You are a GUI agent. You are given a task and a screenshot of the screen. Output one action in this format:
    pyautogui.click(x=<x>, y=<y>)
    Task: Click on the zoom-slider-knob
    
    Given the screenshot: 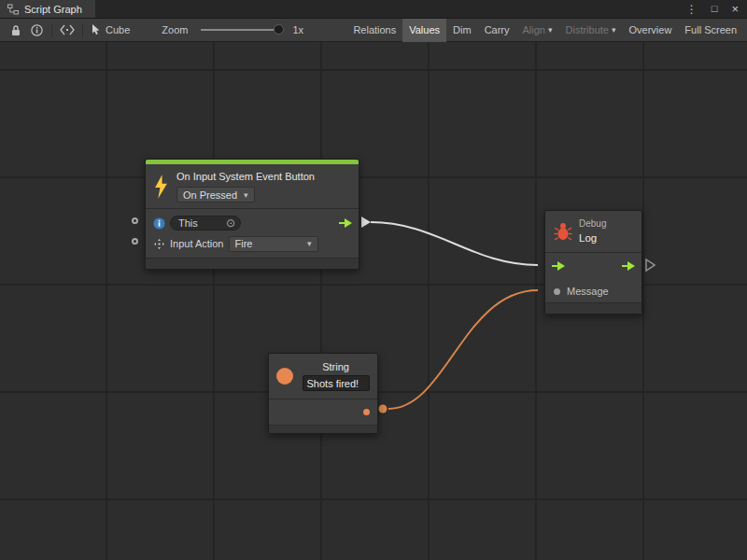 What is the action you would take?
    pyautogui.click(x=278, y=30)
    